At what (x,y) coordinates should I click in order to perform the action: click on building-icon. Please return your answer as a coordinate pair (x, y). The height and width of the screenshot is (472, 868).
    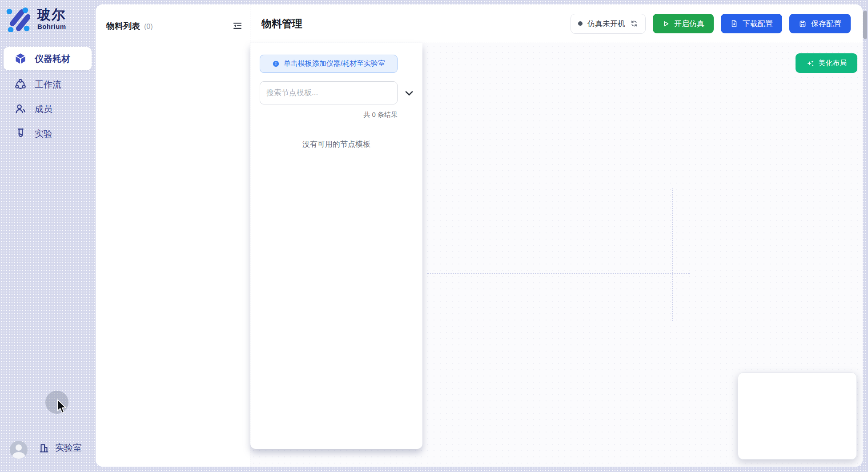
    Looking at the image, I should click on (44, 448).